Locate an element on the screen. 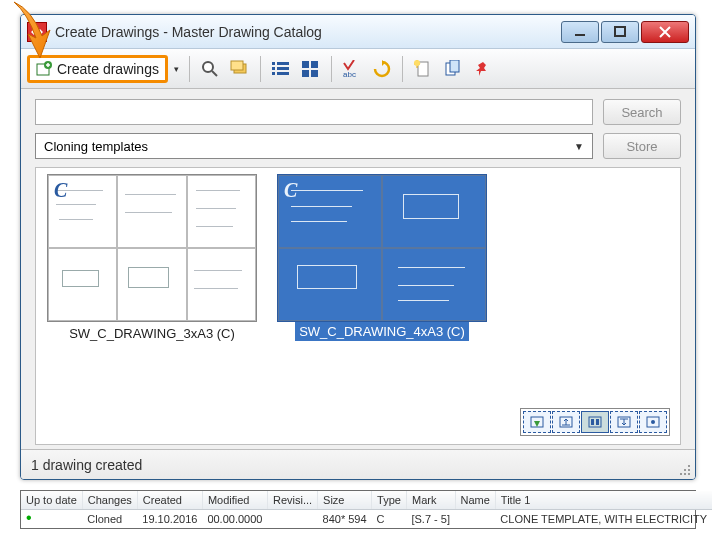 This screenshot has width=712, height=552. resize-grip is located at coordinates (684, 469).